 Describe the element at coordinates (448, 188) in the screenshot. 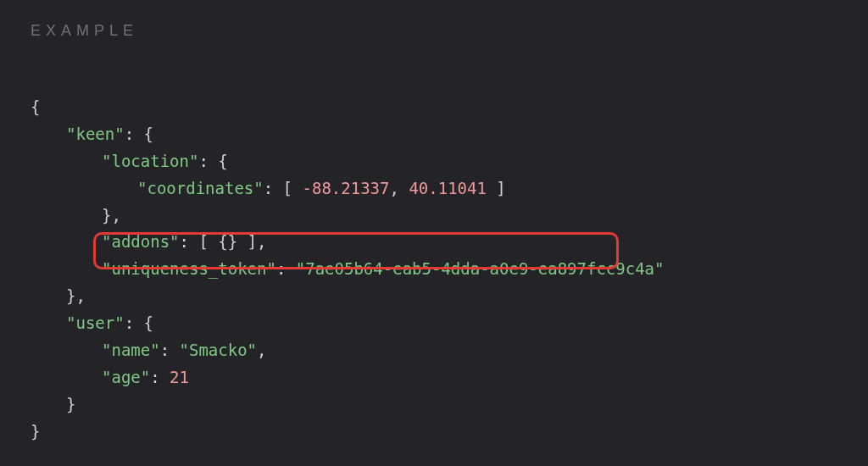

I see `value-coord-lat: 40.11041` at that location.